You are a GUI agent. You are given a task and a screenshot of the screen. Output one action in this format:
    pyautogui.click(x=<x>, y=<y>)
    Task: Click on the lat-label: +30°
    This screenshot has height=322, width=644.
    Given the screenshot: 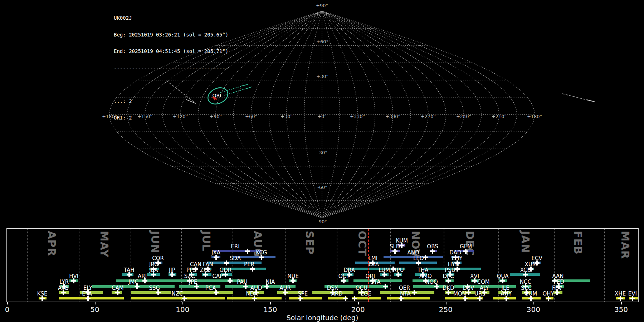 What is the action you would take?
    pyautogui.click(x=322, y=77)
    